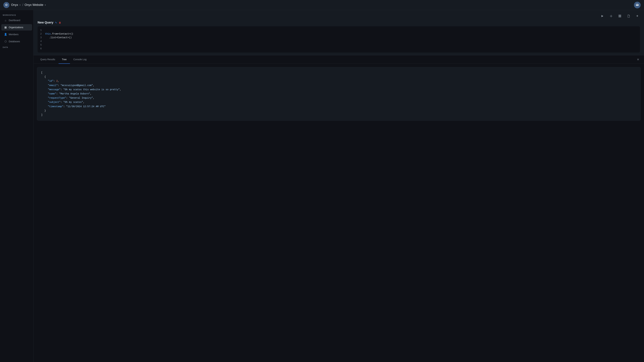 The image size is (644, 362). I want to click on code-line-2: this.from<Contact>(), so click(341, 34).